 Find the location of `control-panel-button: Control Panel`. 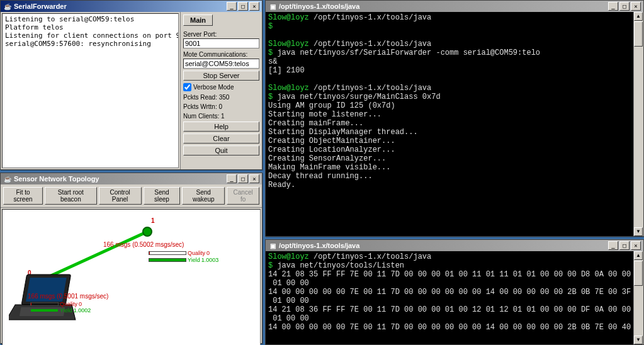

control-panel-button: Control Panel is located at coordinates (120, 196).